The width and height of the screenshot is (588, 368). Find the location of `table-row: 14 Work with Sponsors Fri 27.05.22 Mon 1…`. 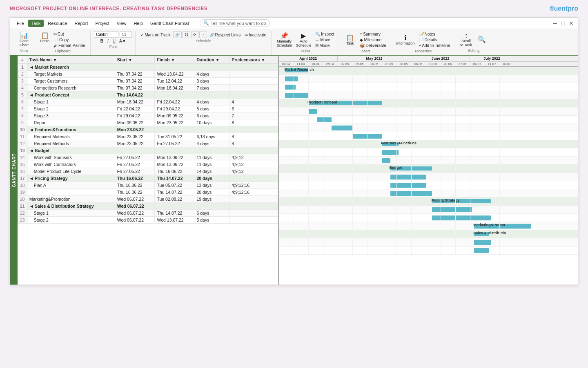

table-row: 14 Work with Sponsors Fri 27.05.22 Mon 1… is located at coordinates (148, 158).